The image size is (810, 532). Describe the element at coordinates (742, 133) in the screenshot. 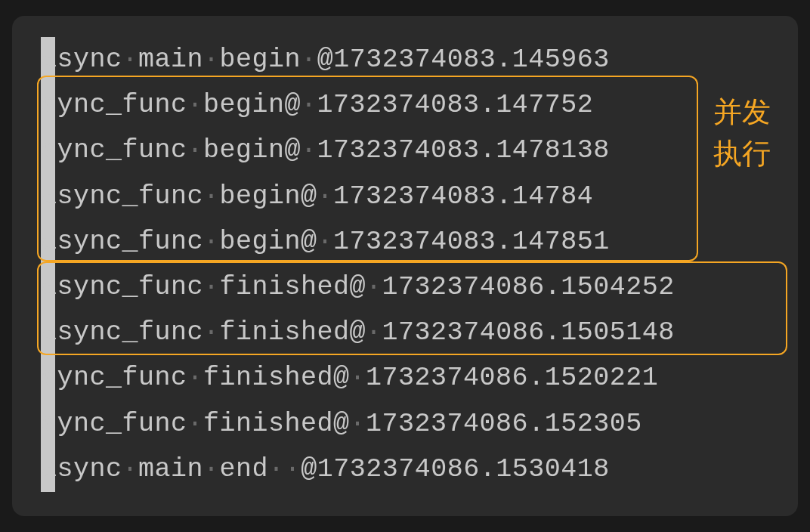

I see `annotation-concurrent: 并发 执行` at that location.